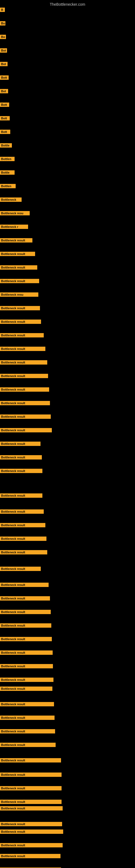 The height and width of the screenshot is (868, 135). I want to click on bar-label: Bottleneck, so click(11, 199).